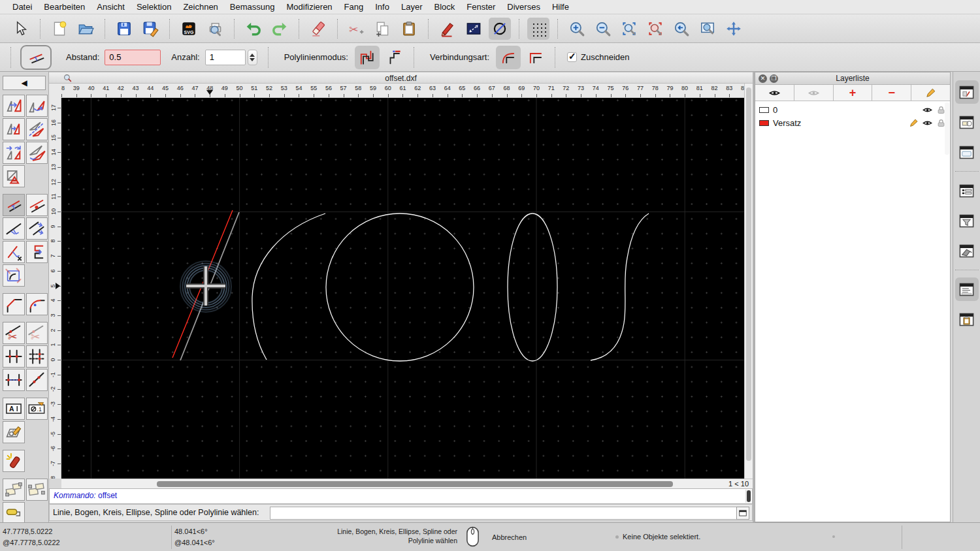 This screenshot has width=980, height=551. I want to click on pan-button, so click(734, 29).